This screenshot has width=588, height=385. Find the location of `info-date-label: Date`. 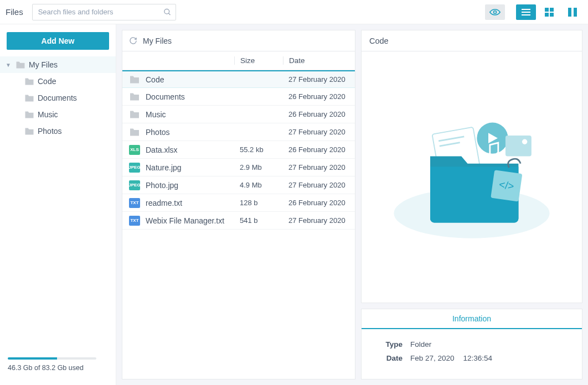

info-date-label: Date is located at coordinates (389, 358).